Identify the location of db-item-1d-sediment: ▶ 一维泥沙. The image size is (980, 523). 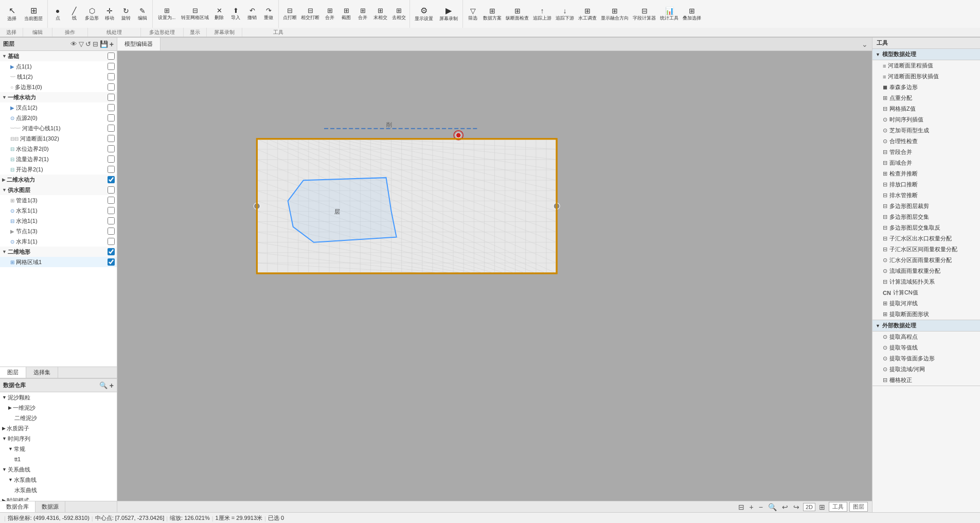
(59, 408).